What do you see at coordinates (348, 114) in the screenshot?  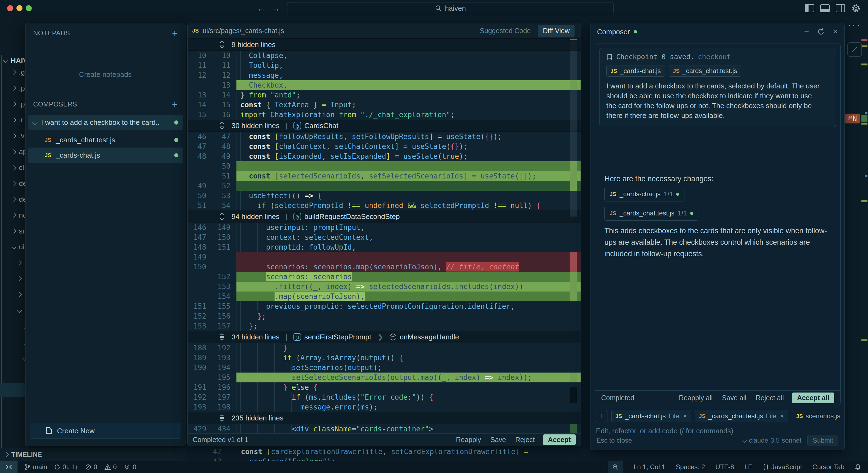 I see `code-token: from` at bounding box center [348, 114].